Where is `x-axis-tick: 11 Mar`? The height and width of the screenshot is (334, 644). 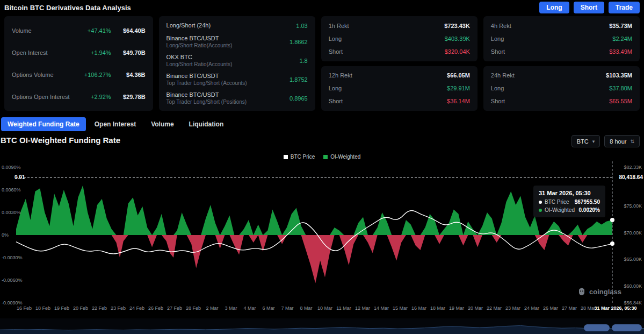 x-axis-tick: 11 Mar is located at coordinates (344, 308).